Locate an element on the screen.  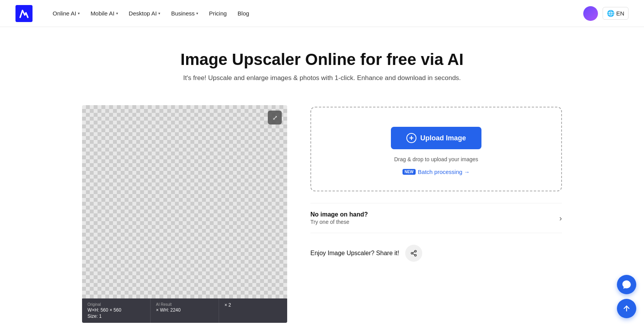
nav-links: Online AI ▾ Mobile AI ▾ Desktop AI ▾ Bus… is located at coordinates (316, 13).